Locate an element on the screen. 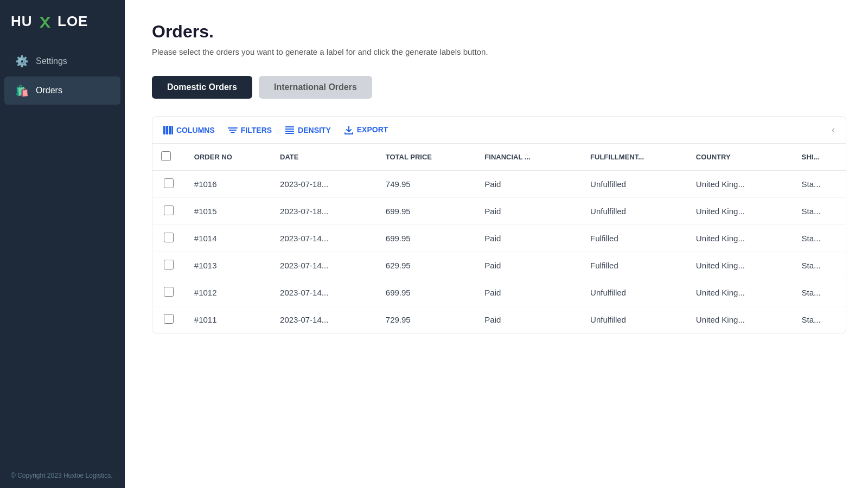 Image resolution: width=868 pixels, height=488 pixels. export-icon is located at coordinates (349, 130).